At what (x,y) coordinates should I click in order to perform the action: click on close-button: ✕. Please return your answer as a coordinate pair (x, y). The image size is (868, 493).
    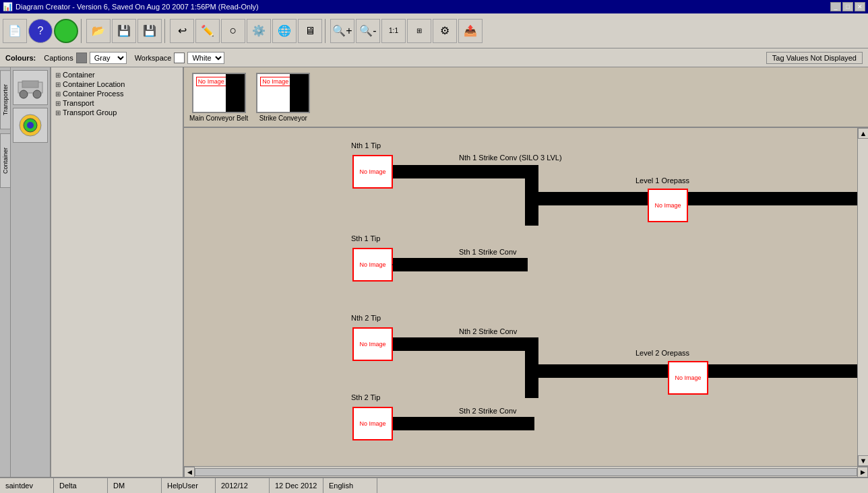
    Looking at the image, I should click on (860, 7).